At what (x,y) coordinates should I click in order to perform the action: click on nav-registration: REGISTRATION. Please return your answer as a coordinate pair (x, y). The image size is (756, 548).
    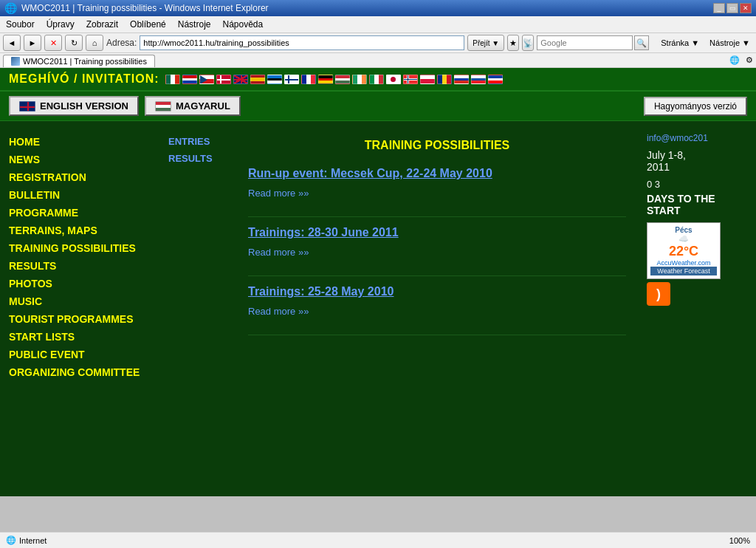
    Looking at the image, I should click on (81, 177).